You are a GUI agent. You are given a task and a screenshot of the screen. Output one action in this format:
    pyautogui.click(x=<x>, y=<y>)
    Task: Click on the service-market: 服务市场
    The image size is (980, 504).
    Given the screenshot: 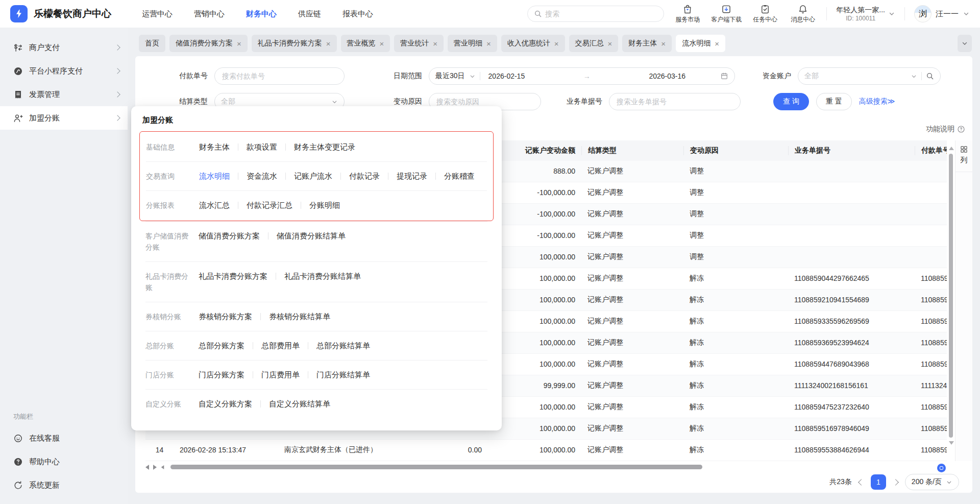 What is the action you would take?
    pyautogui.click(x=688, y=14)
    